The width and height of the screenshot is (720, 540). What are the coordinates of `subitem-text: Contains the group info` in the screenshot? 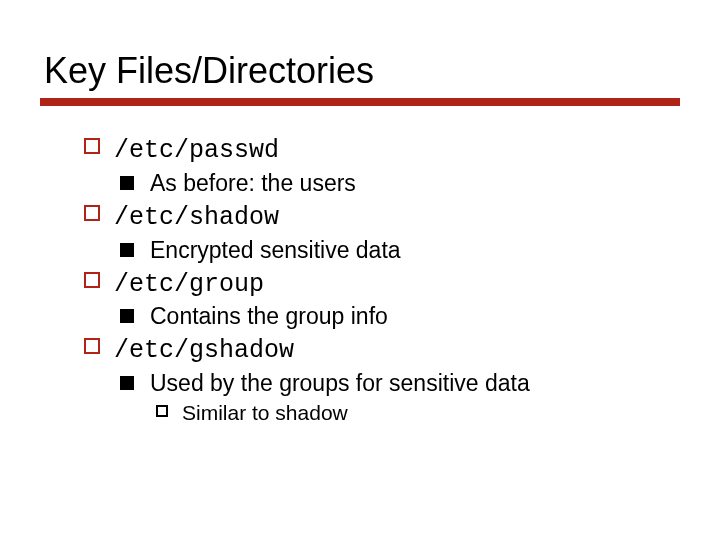 It's located at (269, 316).